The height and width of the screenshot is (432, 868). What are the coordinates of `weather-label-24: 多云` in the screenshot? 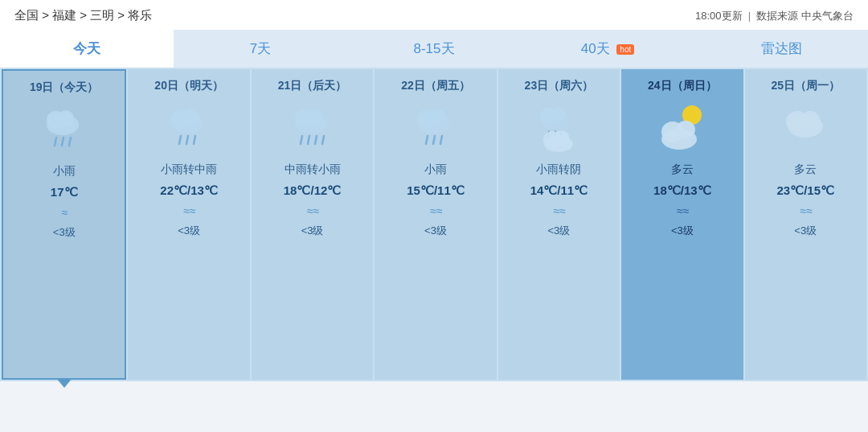 It's located at (682, 170).